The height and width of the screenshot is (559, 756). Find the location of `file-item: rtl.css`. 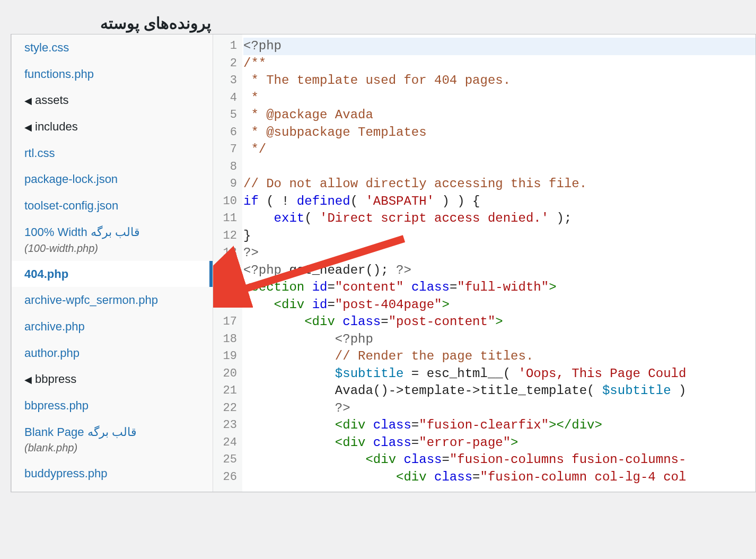

file-item: rtl.css is located at coordinates (112, 153).